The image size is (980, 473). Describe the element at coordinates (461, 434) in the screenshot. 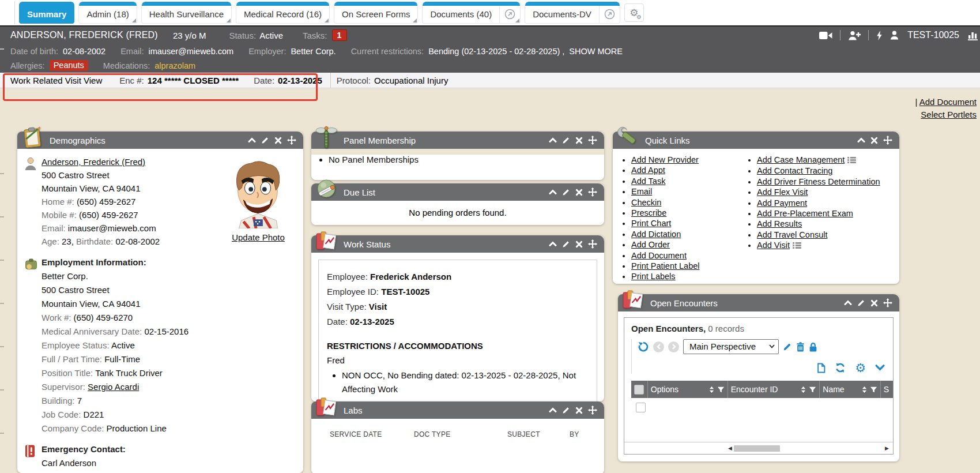

I see `labs-col-doc-type: DOC TYPE` at that location.